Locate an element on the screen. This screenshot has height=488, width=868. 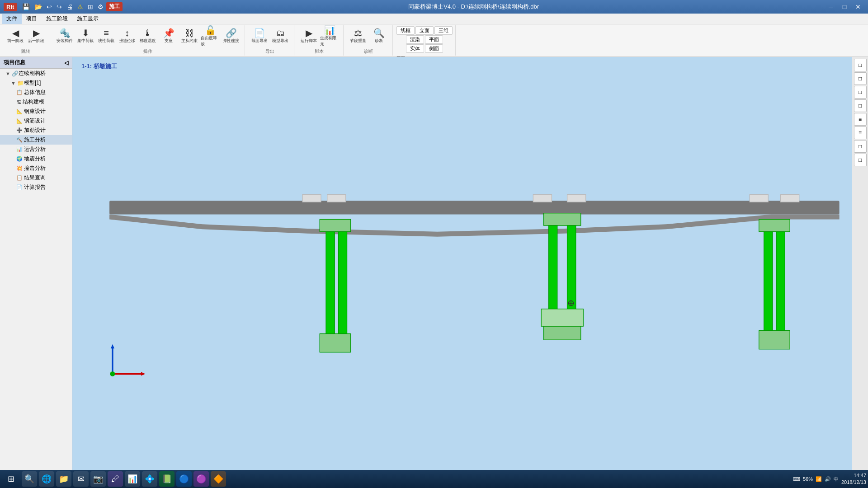
taskbar-app9: 📗 is located at coordinates (167, 479).